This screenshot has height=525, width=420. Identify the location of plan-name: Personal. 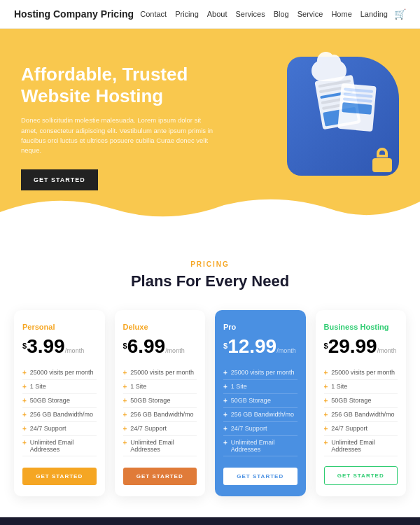
(59, 327).